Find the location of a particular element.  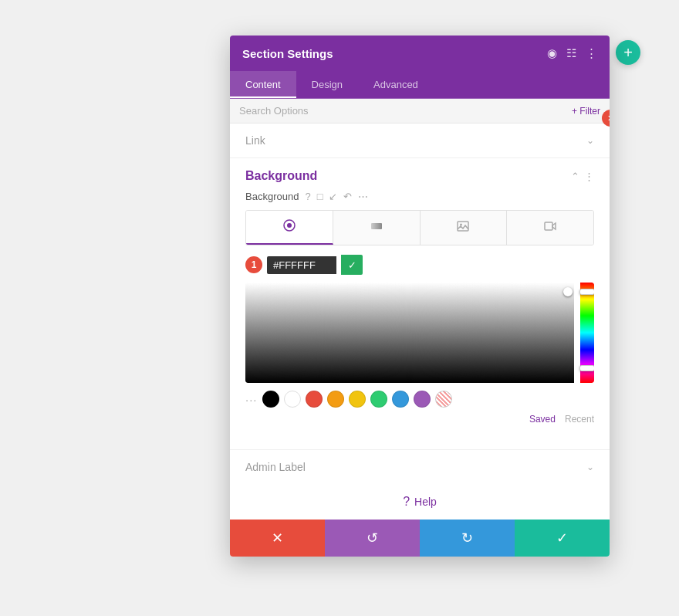

swatch-black is located at coordinates (271, 399).